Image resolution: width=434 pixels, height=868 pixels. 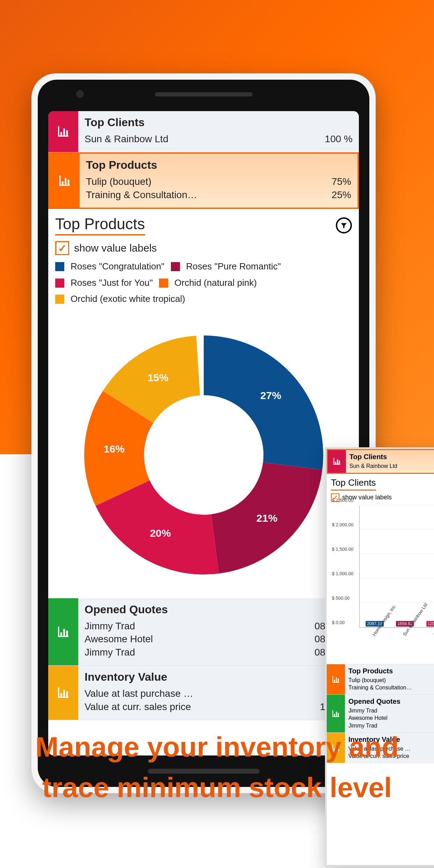 What do you see at coordinates (380, 483) in the screenshot?
I see `section-header: Top Clients` at bounding box center [380, 483].